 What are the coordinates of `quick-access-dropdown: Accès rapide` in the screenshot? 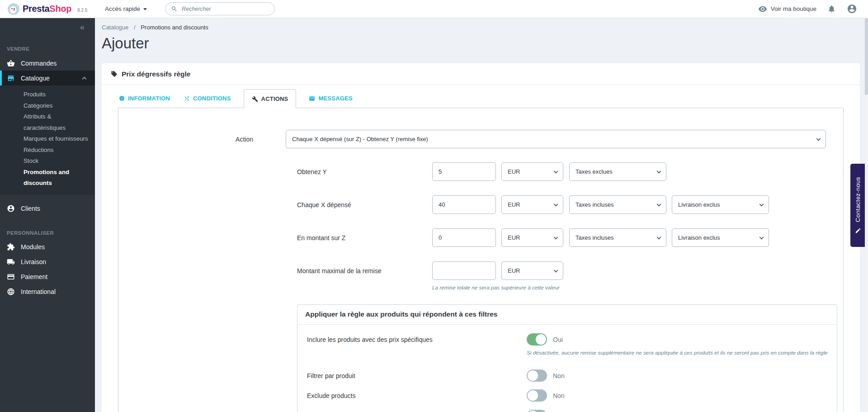 It's located at (126, 9).